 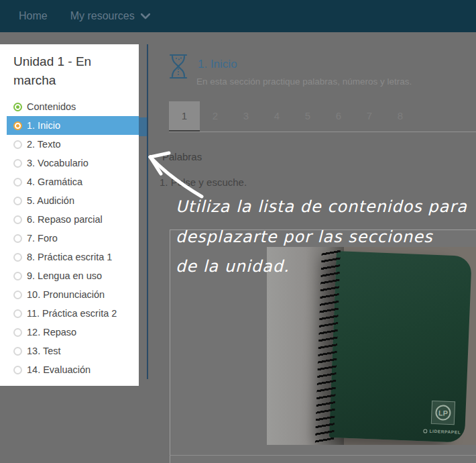 What do you see at coordinates (17, 107) in the screenshot?
I see `radio-selected-icon` at bounding box center [17, 107].